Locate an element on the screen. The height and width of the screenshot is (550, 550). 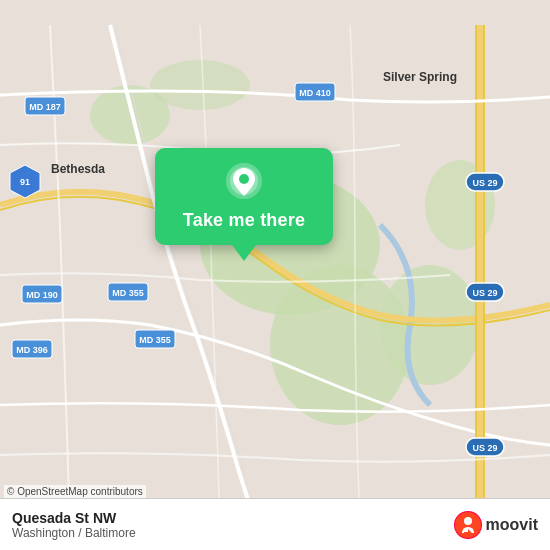
svg-text: MD 190 is located at coordinates (42, 295).